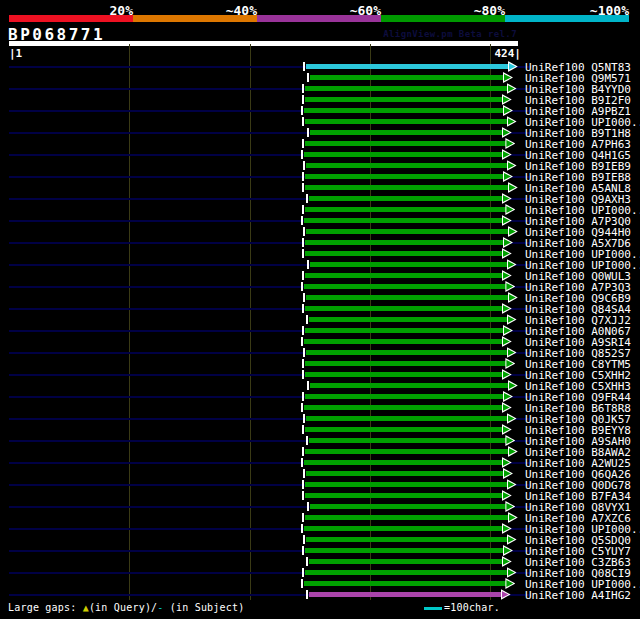 The height and width of the screenshot is (619, 640). What do you see at coordinates (582, 442) in the screenshot?
I see `hit-label: UniRef100_A9SAH0` at bounding box center [582, 442].